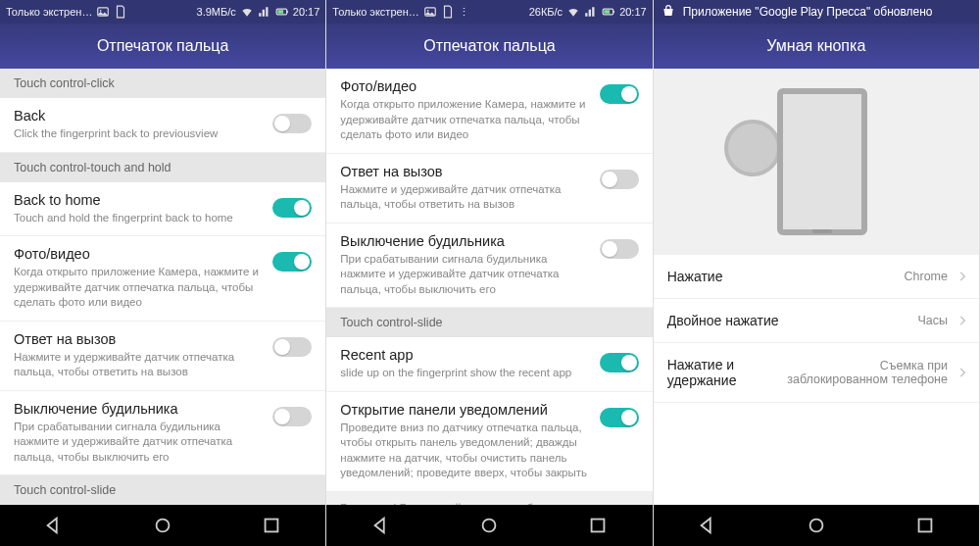 The image size is (980, 546). What do you see at coordinates (926, 276) in the screenshot?
I see `nav-value: Chrome` at bounding box center [926, 276].